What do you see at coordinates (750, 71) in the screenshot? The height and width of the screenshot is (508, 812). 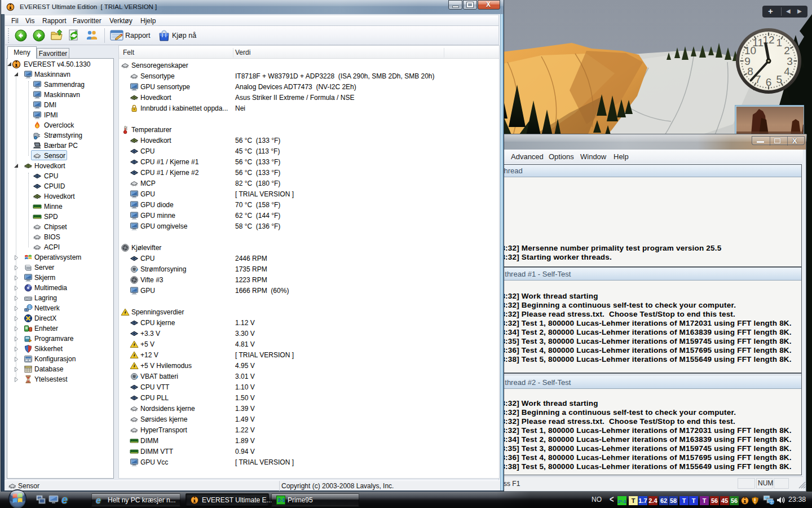 I see `svg-text: 8` at bounding box center [750, 71].